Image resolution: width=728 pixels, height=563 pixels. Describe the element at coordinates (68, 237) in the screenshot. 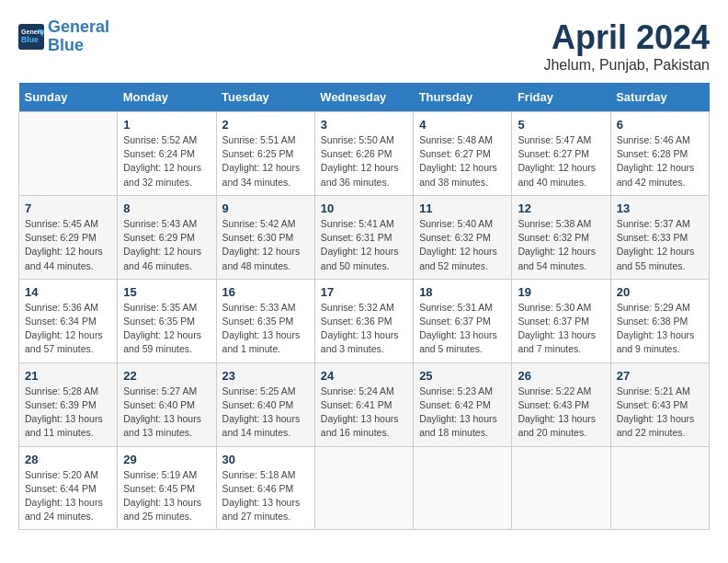

I see `calendar-cell: 7Sunrise: 5:45 AM Sunset: 6:29 PM Daylig…` at that location.